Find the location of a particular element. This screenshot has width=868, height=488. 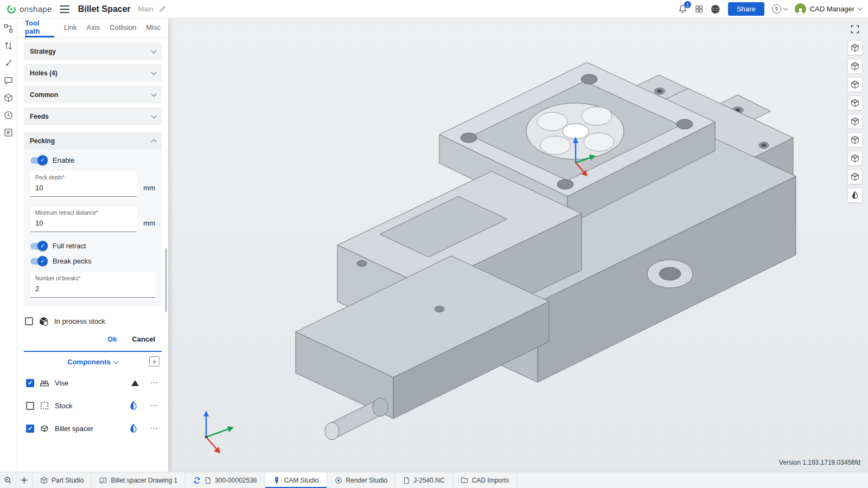

section-view-button is located at coordinates (855, 195).